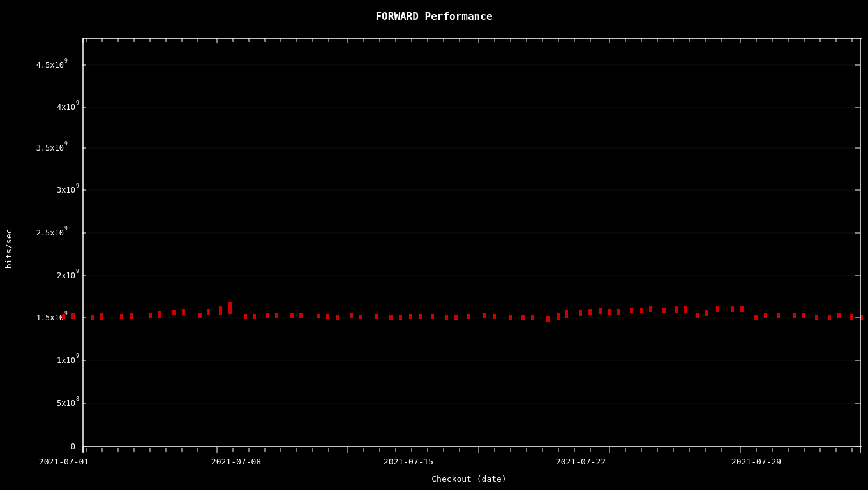 This screenshot has width=868, height=490. What do you see at coordinates (50, 148) in the screenshot?
I see `y-tick-3.5e9: 3.5x10` at bounding box center [50, 148].